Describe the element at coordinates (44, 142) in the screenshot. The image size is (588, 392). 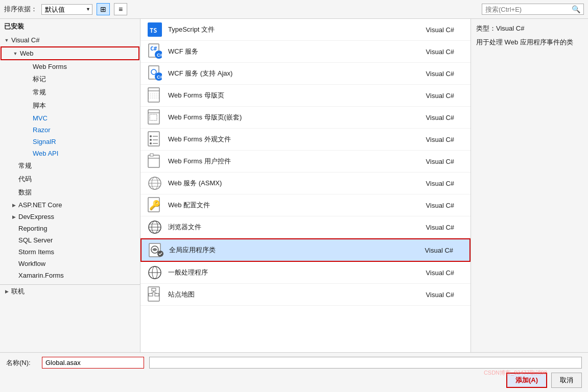
I see `tree-label-signalr: SignalR` at that location.